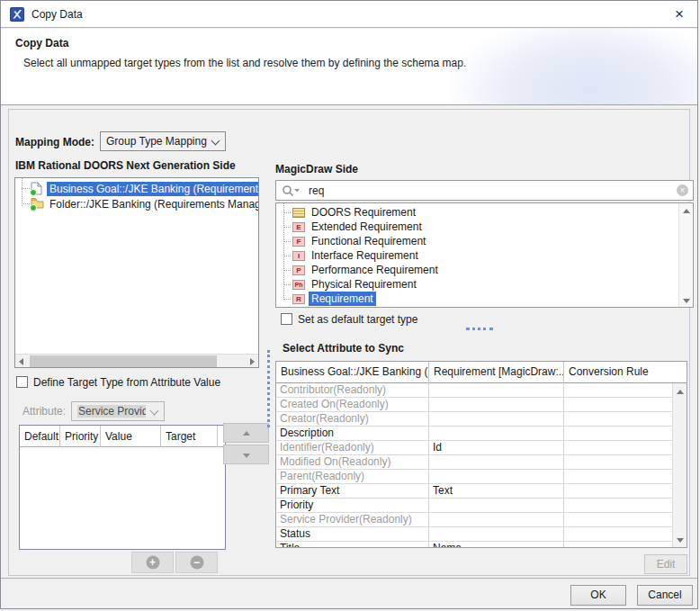 The width and height of the screenshot is (700, 611). What do you see at coordinates (22, 382) in the screenshot?
I see `define-target-type-checkbox` at bounding box center [22, 382].